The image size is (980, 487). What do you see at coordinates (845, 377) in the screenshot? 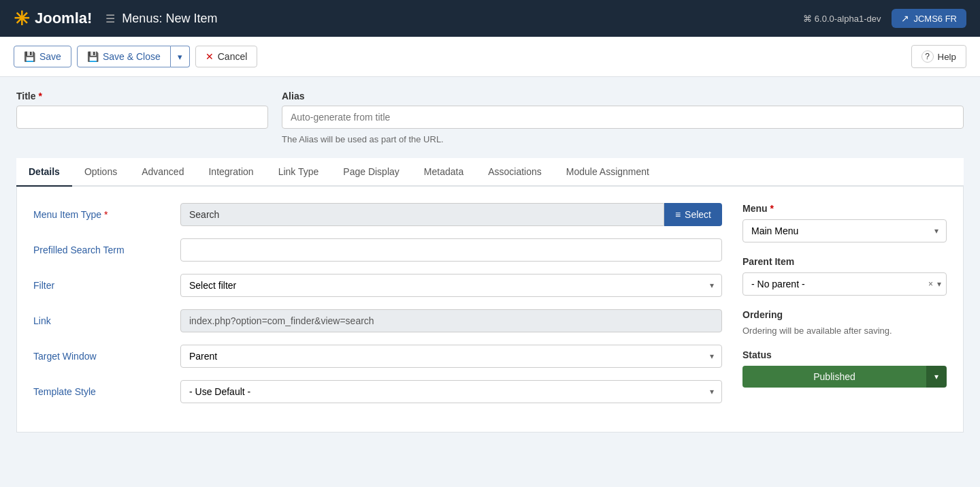
I see `published-group: Published ▾` at bounding box center [845, 377].